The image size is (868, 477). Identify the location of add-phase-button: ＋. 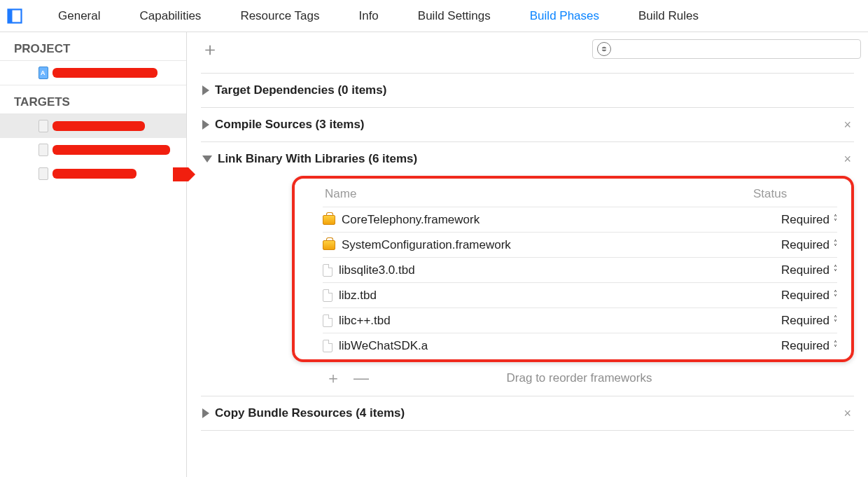
(210, 49).